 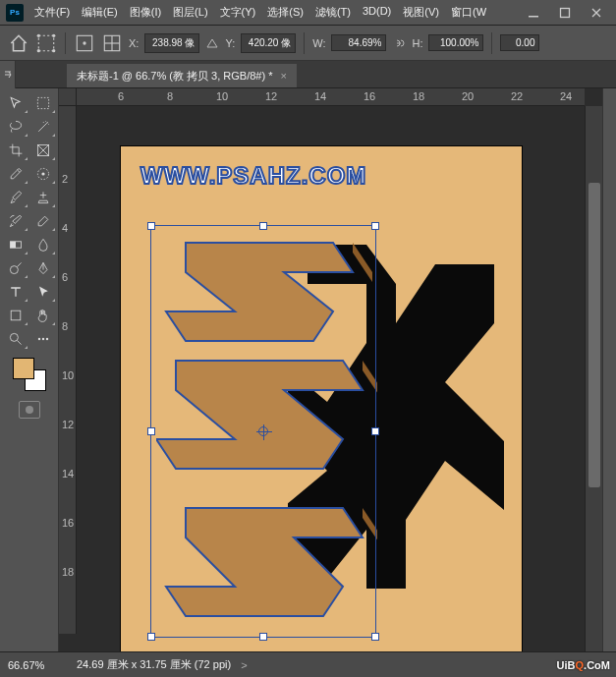 What do you see at coordinates (417, 43) in the screenshot?
I see `h-label: H:` at bounding box center [417, 43].